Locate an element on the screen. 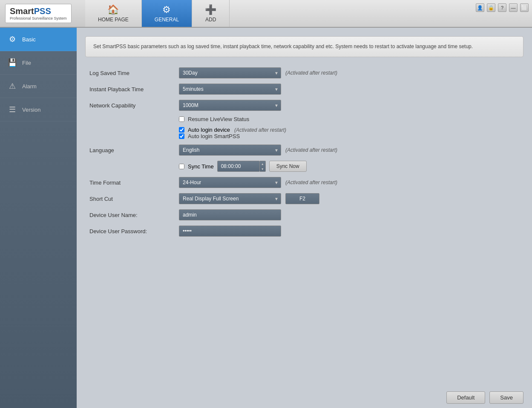  auto-login-device-row: Auto login device (Activated after resta… is located at coordinates (304, 130).